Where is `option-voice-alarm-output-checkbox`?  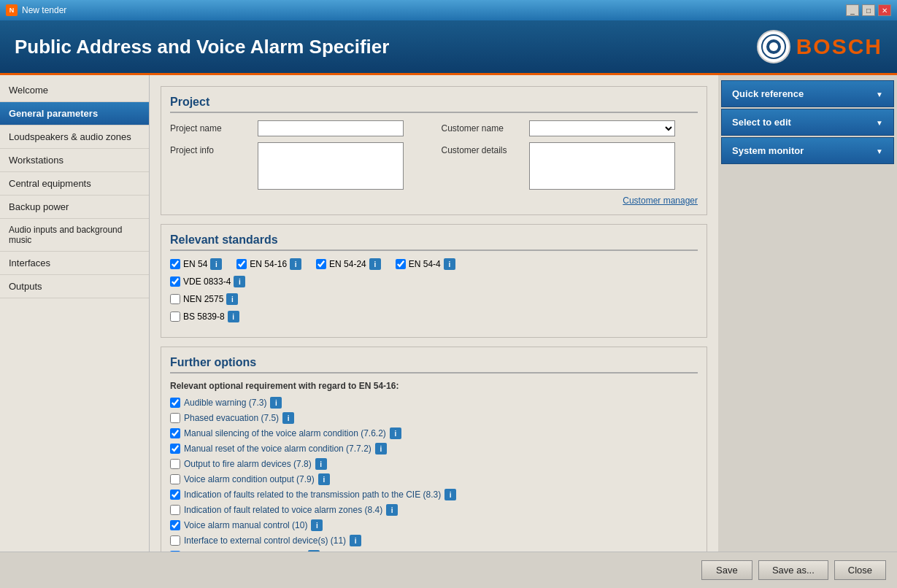
option-voice-alarm-output-checkbox is located at coordinates (175, 479).